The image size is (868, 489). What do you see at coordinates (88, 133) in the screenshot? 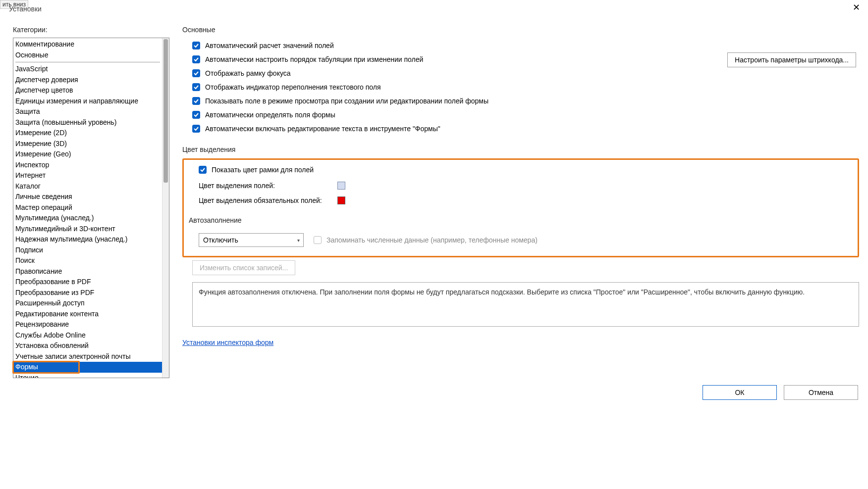
I see `category-item: Измерение (2D)` at bounding box center [88, 133].